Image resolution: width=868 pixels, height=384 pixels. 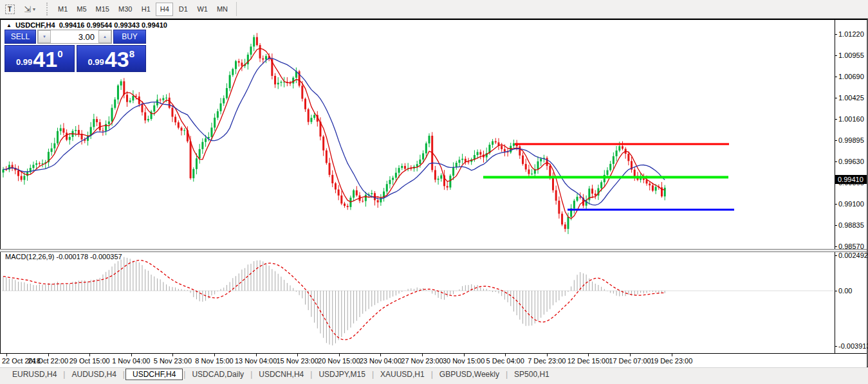 I want to click on macd-name: MACD(12,26,9), so click(x=30, y=257).